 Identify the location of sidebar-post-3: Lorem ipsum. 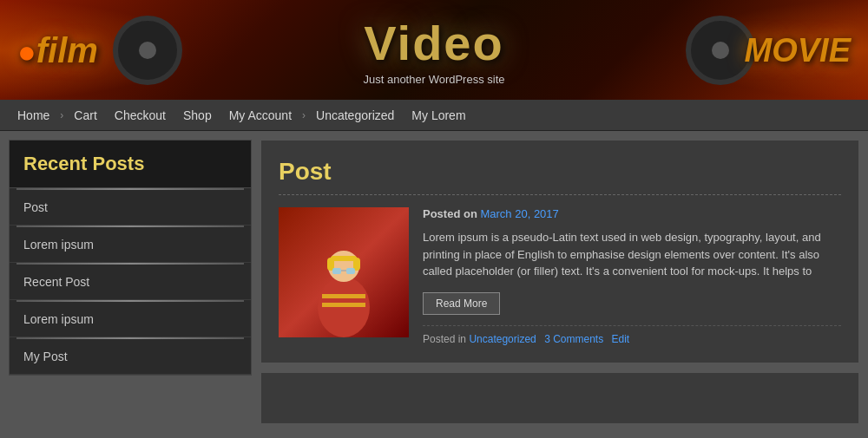
(130, 319).